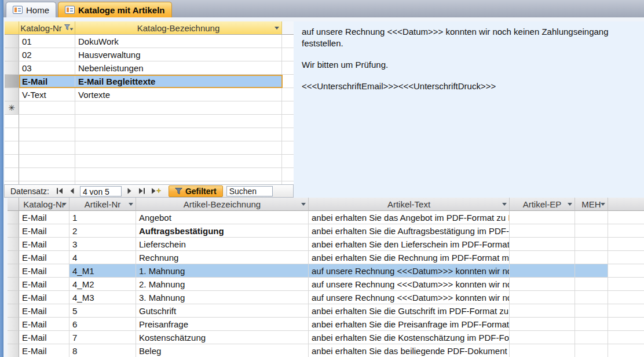 The image size is (644, 357). I want to click on cell-katalog-nr: 03, so click(47, 68).